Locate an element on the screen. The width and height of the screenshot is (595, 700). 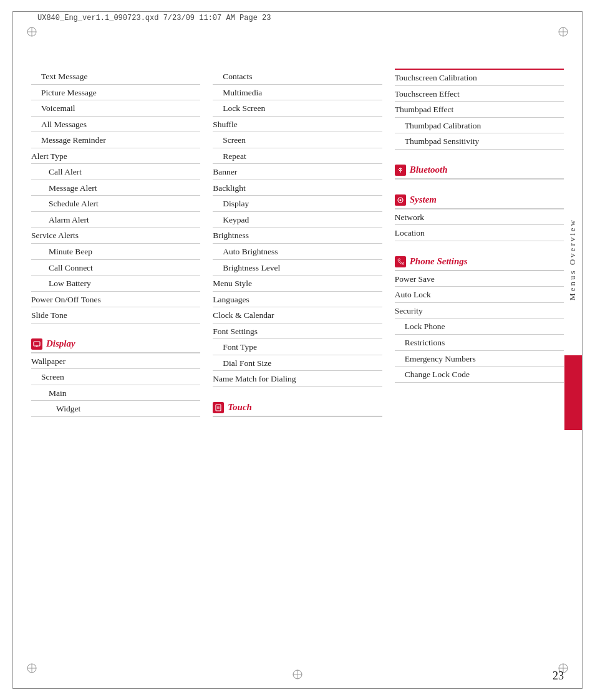
list-item: Name Match for Dialing is located at coordinates (297, 379).